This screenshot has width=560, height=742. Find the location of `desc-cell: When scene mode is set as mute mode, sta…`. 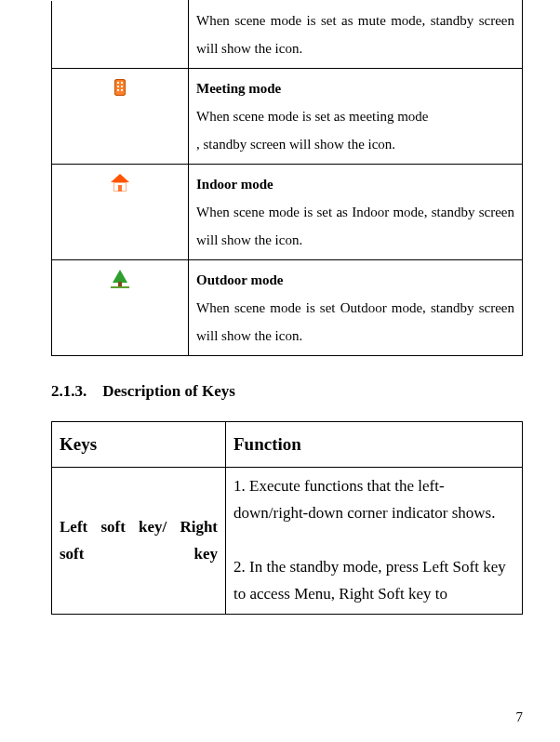

desc-cell: When scene mode is set as mute mode, sta… is located at coordinates (355, 35).